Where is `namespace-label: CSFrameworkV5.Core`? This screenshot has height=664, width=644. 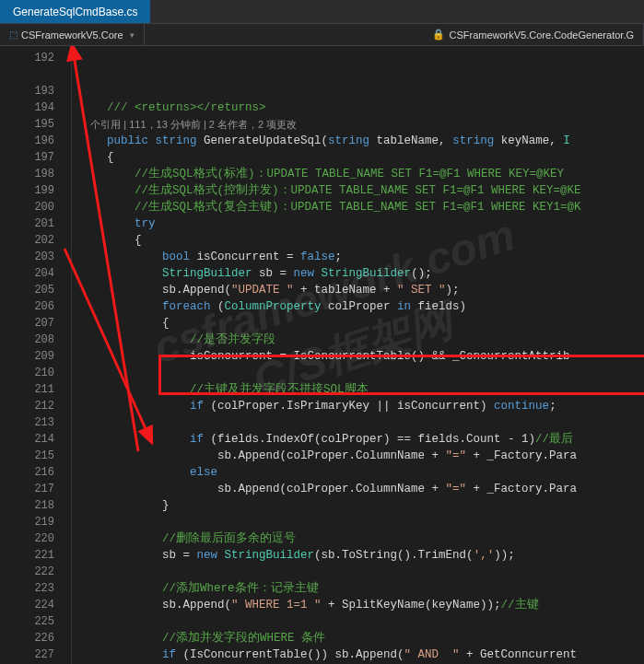 namespace-label: CSFrameworkV5.Core is located at coordinates (72, 35).